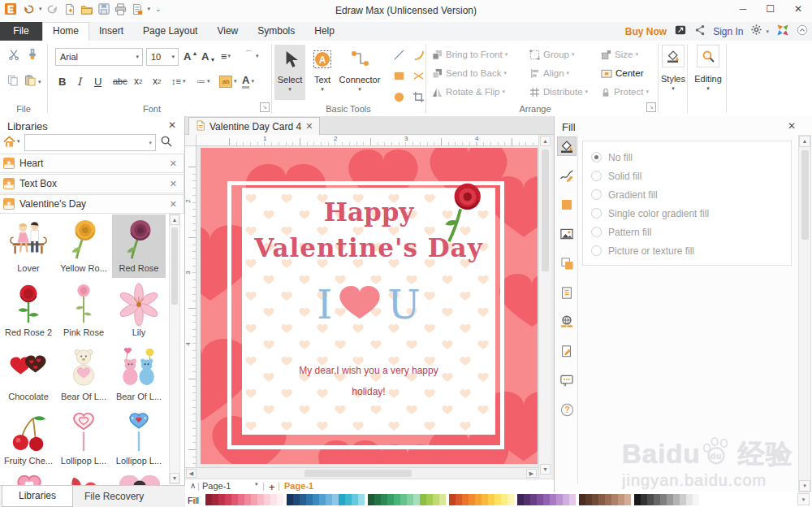 The image size is (812, 507). Describe the element at coordinates (691, 232) in the screenshot. I see `fill-option-pattern-fill: Pattern fill` at that location.